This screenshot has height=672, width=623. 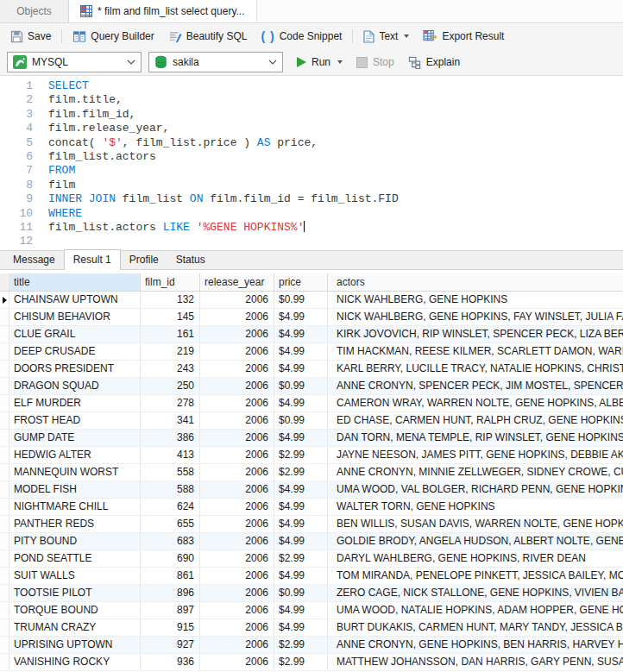 What do you see at coordinates (171, 335) in the screenshot?
I see `cell-film_id: 161` at bounding box center [171, 335].